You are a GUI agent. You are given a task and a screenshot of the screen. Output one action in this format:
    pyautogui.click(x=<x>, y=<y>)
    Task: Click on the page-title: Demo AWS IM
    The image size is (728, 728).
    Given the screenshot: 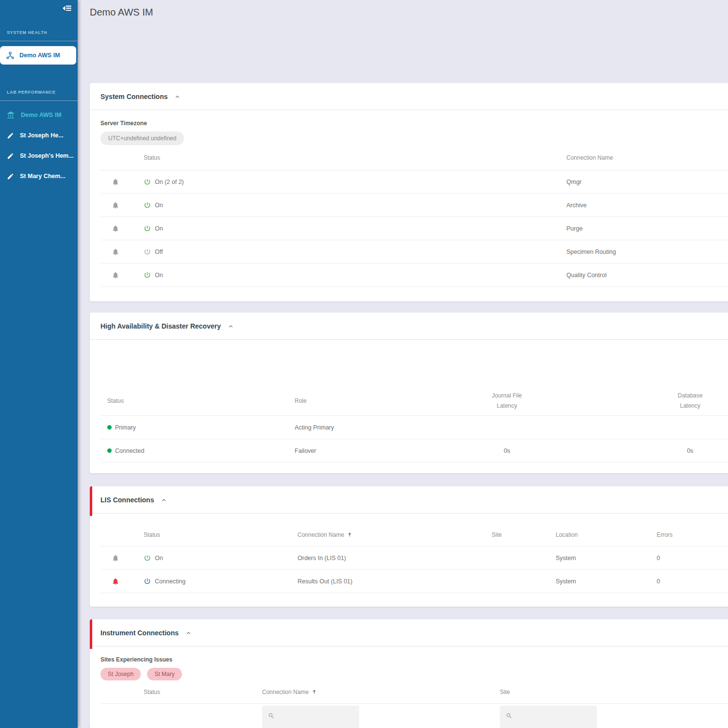 What is the action you would take?
    pyautogui.click(x=409, y=9)
    